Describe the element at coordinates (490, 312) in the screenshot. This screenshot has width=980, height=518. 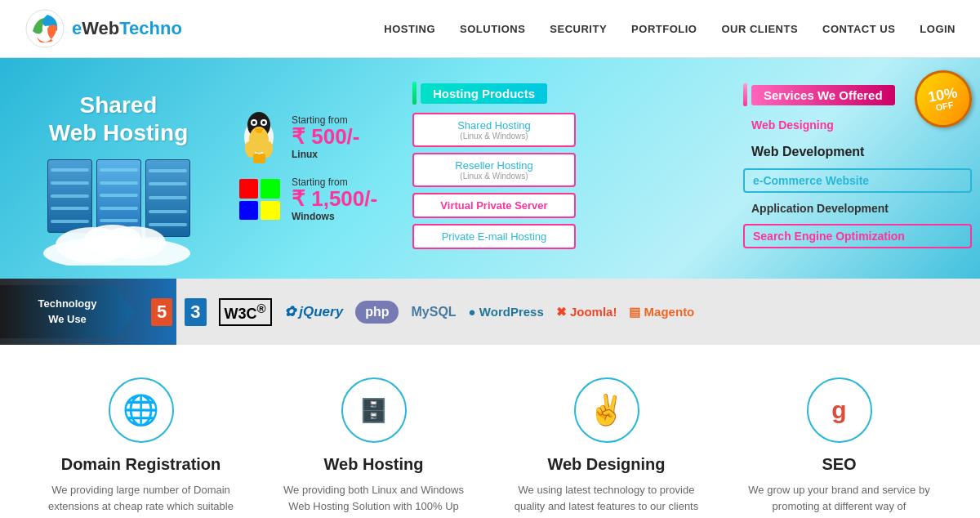
I see `tech-bar: TechnologyWe Use 5 3 W3C® ✿ jQuery php M…` at that location.